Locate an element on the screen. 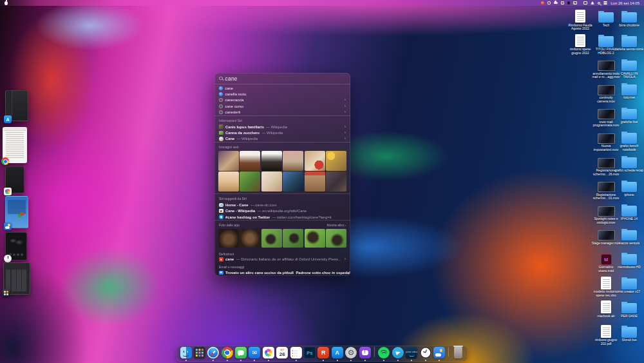 The width and height of the screenshot is (644, 363). photos-window is located at coordinates (15, 180).